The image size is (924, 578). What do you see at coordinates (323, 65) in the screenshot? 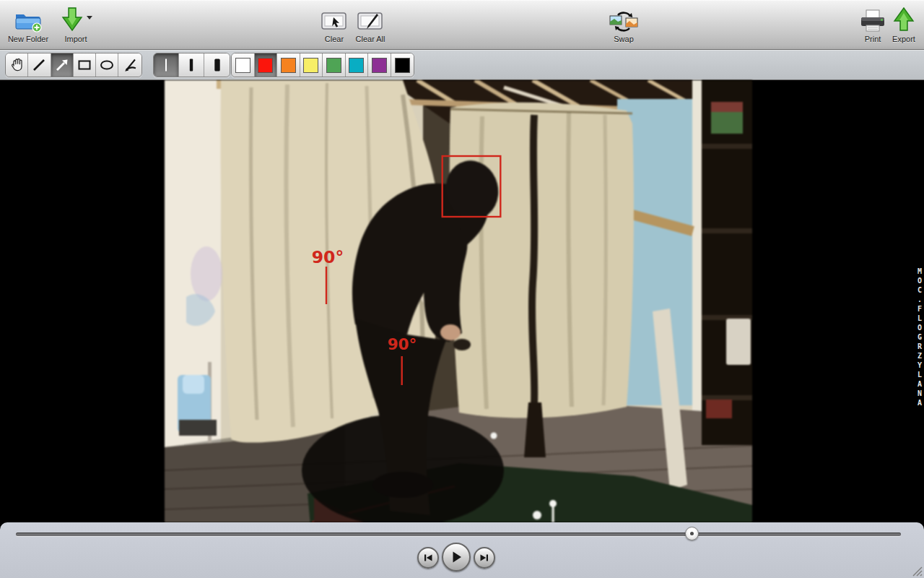
I see `color-group` at bounding box center [323, 65].